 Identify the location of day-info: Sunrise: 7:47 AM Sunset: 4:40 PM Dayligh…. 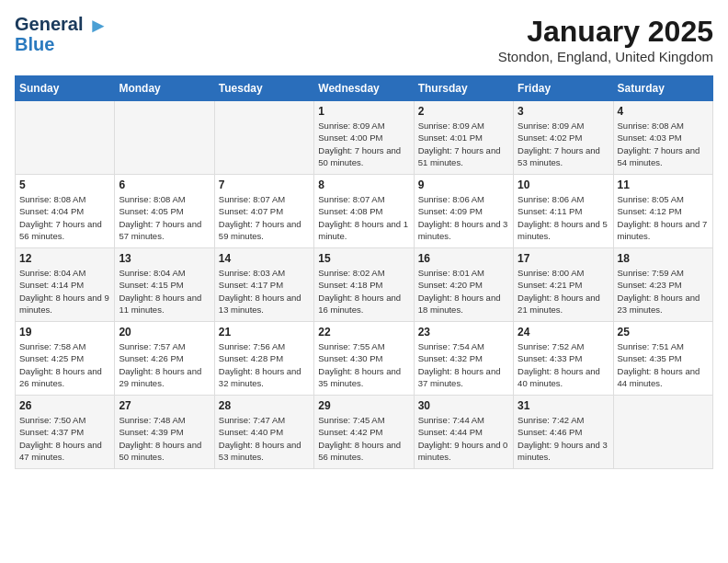
(265, 438).